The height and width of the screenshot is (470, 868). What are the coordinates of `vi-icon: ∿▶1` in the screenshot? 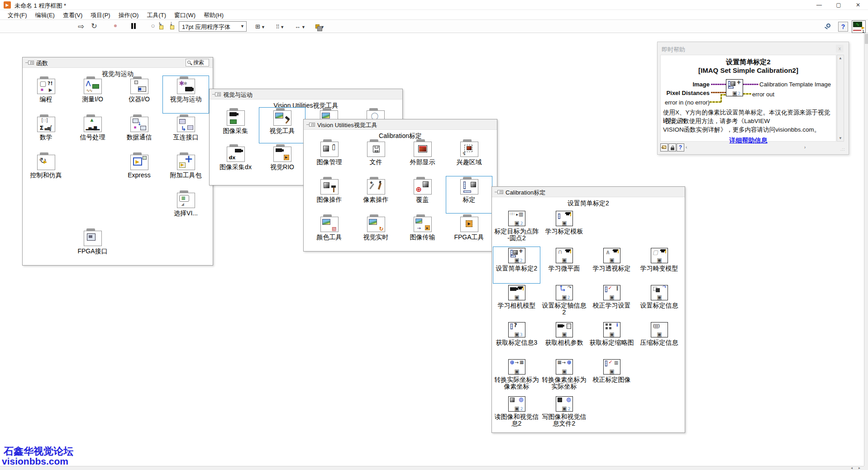 It's located at (859, 27).